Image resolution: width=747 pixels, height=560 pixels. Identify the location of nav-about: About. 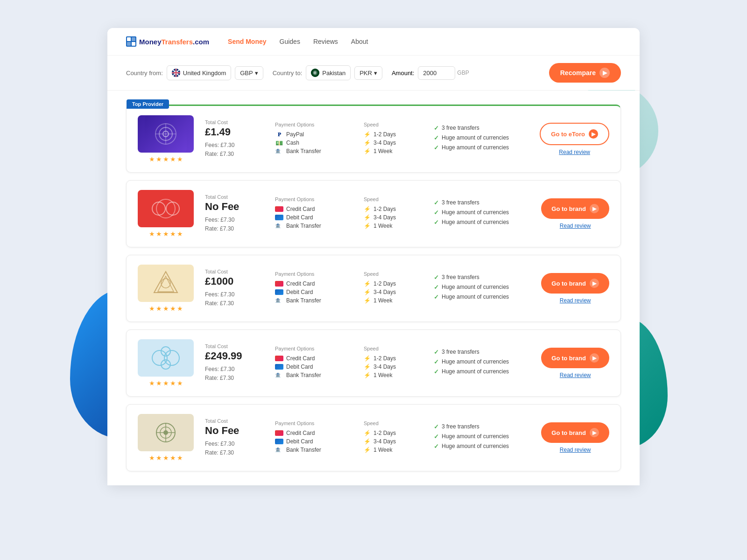
(359, 42).